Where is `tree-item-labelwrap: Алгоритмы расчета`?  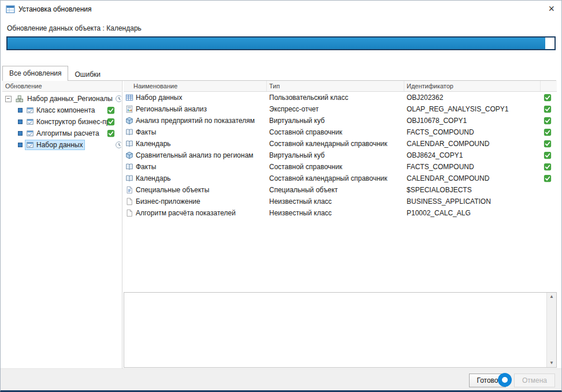
tree-item-labelwrap: Алгоритмы расчета is located at coordinates (64, 133).